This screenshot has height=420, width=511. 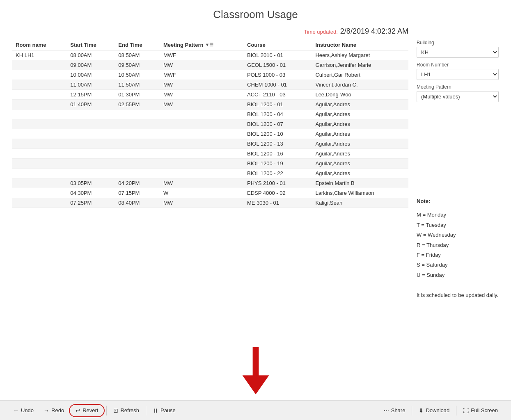 What do you see at coordinates (54, 411) in the screenshot?
I see `redo-button: → Redo` at bounding box center [54, 411].